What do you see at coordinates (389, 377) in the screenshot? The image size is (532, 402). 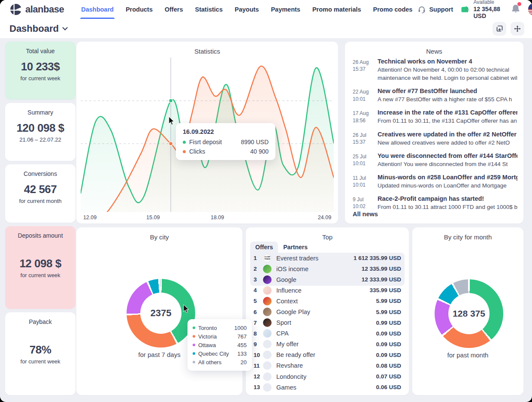 I see `partner-value: 0.07 USD` at bounding box center [389, 377].